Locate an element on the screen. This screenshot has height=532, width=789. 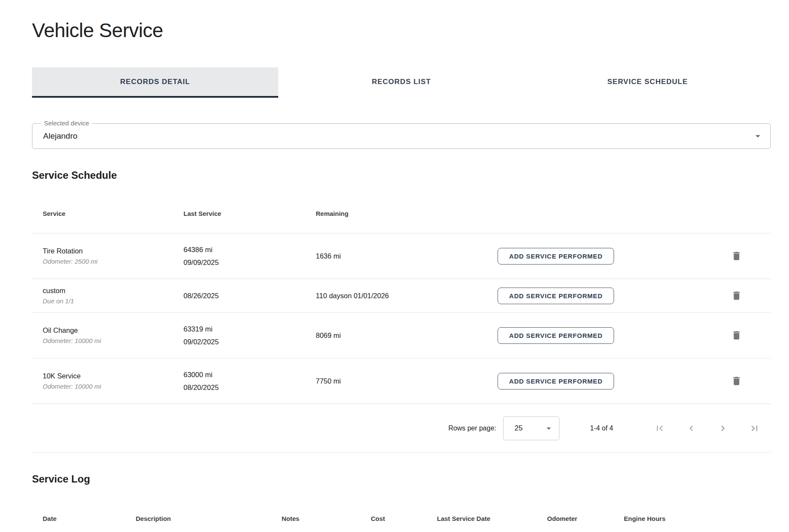
column-header-service: Service is located at coordinates (113, 213).